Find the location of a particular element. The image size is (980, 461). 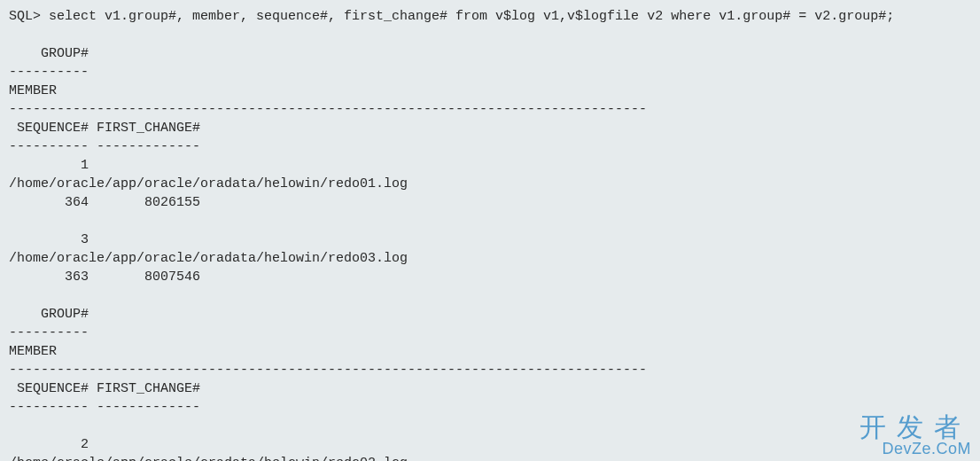

value-group: 2 is located at coordinates (49, 445).